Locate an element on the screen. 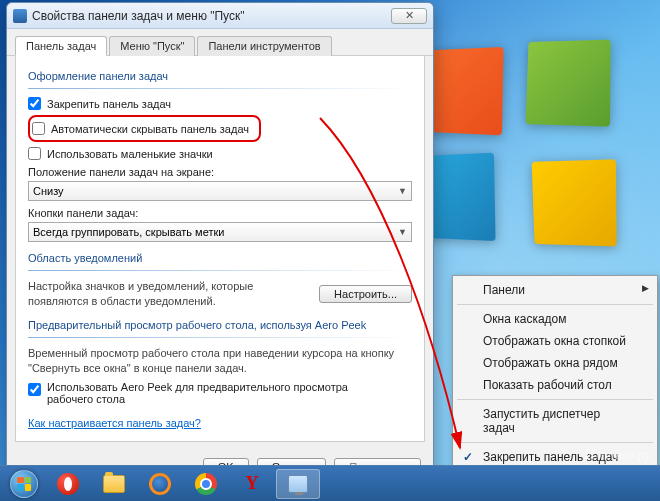 This screenshot has height=501, width=660. group-notifications-title: Область уведомлений is located at coordinates (220, 258).